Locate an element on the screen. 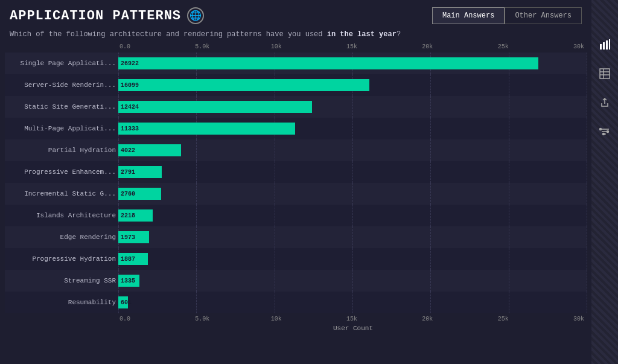 This screenshot has width=618, height=364. bar-fill: 1887 is located at coordinates (133, 259).